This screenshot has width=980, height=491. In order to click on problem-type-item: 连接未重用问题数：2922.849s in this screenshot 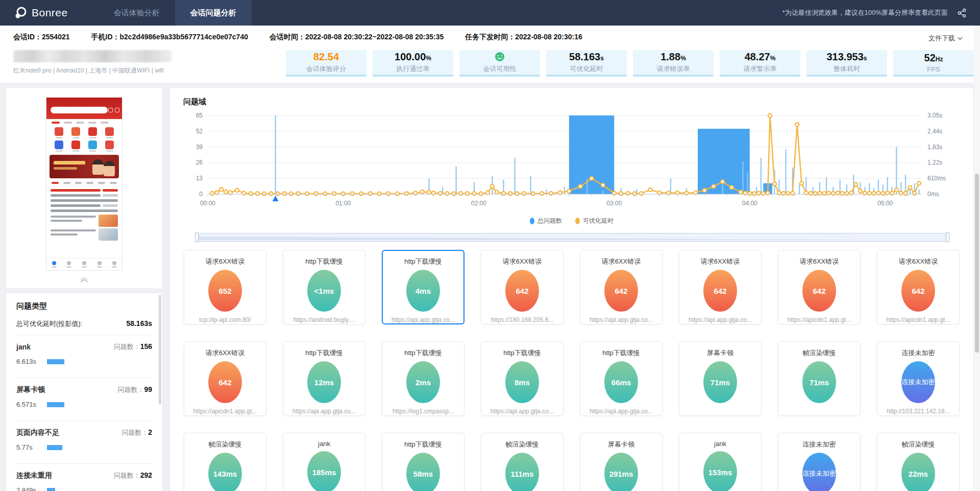, I will do `click(84, 477)`.